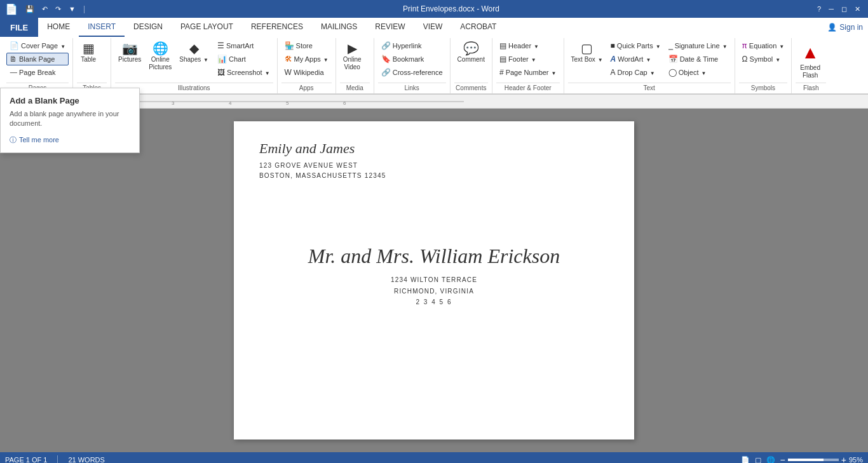 This screenshot has width=868, height=463. What do you see at coordinates (810, 61) in the screenshot?
I see `embed-flash-button: ▲ EmbedFlash` at bounding box center [810, 61].